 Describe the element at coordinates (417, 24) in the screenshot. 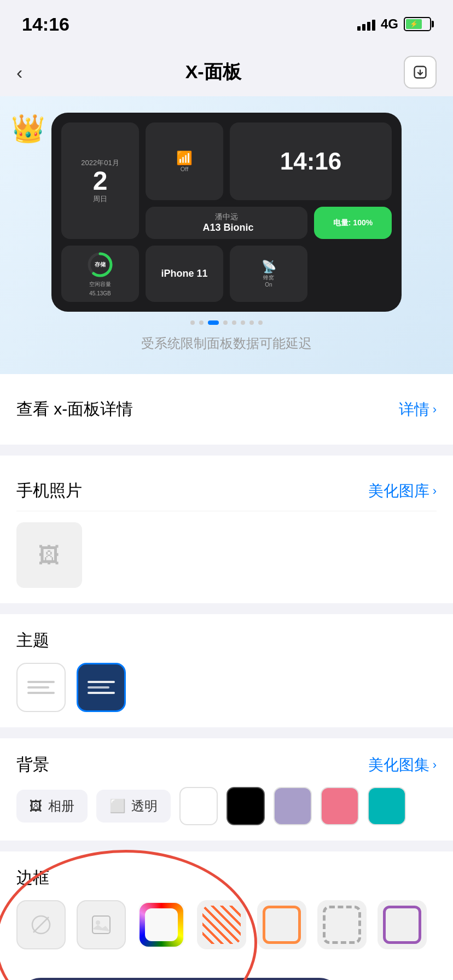

I see `battery-icon: ⚡` at that location.